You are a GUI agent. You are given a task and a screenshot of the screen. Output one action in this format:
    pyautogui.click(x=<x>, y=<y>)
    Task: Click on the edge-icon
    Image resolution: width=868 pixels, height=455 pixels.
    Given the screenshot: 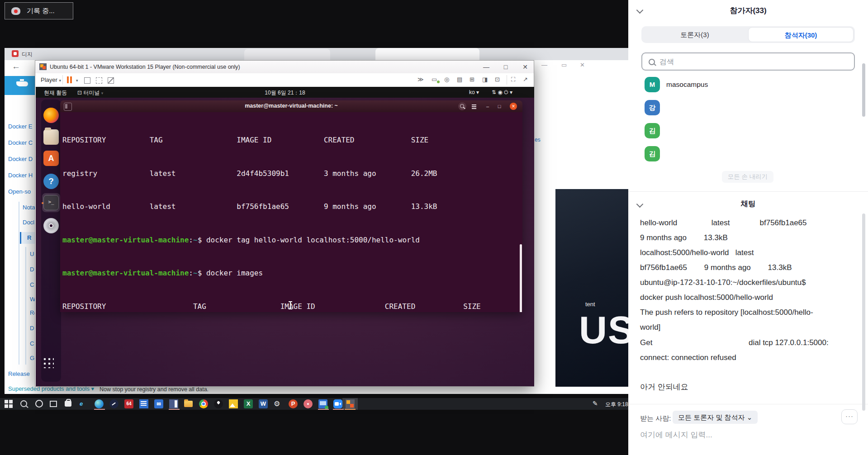 What is the action you would take?
    pyautogui.click(x=99, y=404)
    